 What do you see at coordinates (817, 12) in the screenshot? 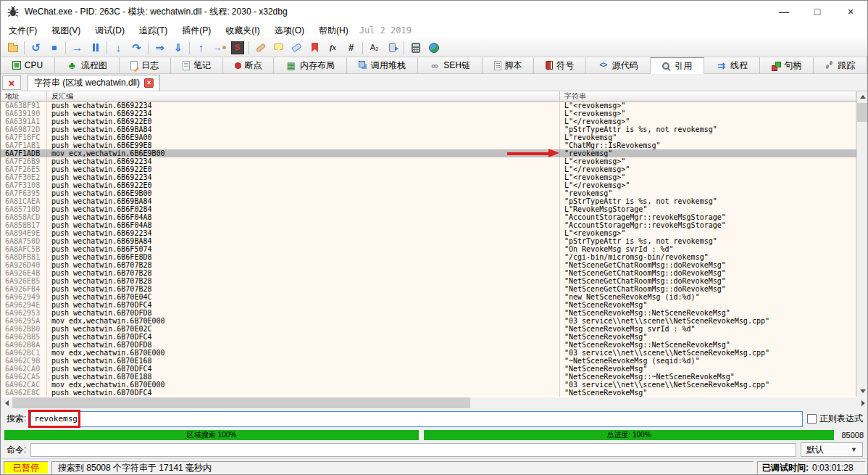
I see `maximize-button: □` at bounding box center [817, 12].